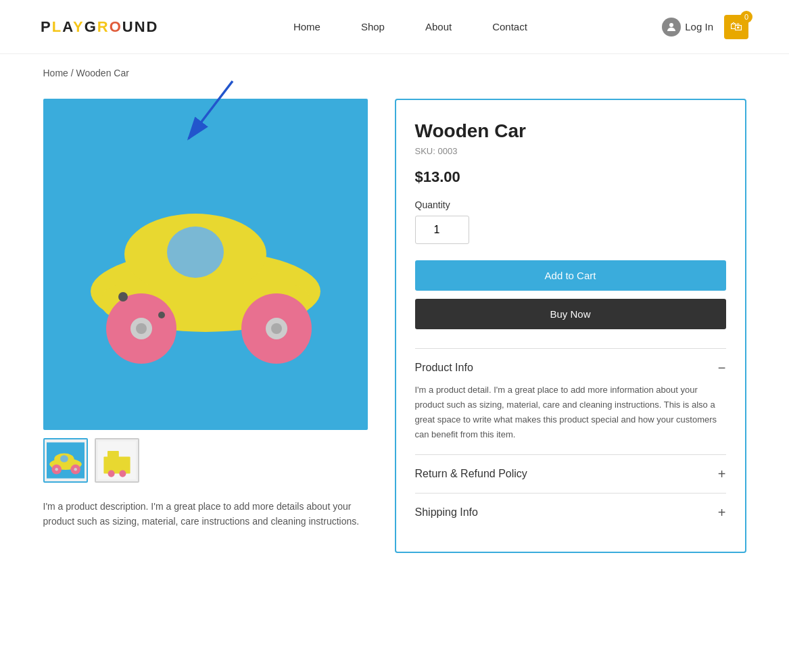  I want to click on accordion-shipping: Shipping Info +, so click(571, 512).